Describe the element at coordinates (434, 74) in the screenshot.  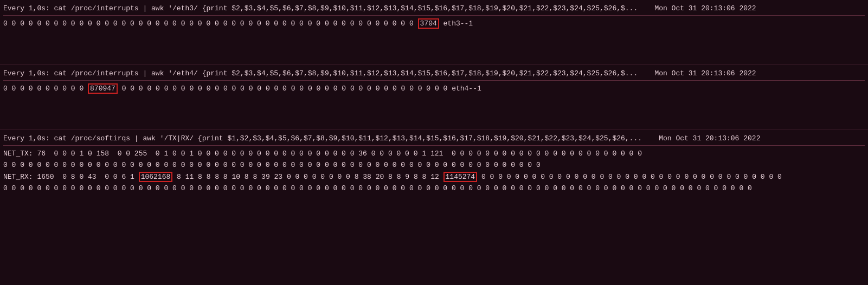
I see `eth4-header: Every 1,0s: cat /proc/interrupts | awk '…` at that location.